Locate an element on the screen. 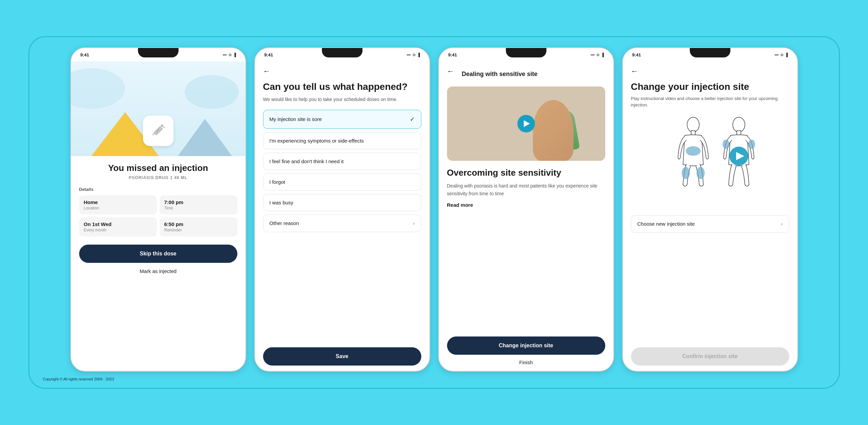 The image size is (868, 425). phone-1-notch: 9:41 ▪▪▪ ⊜ ▐ is located at coordinates (158, 55).